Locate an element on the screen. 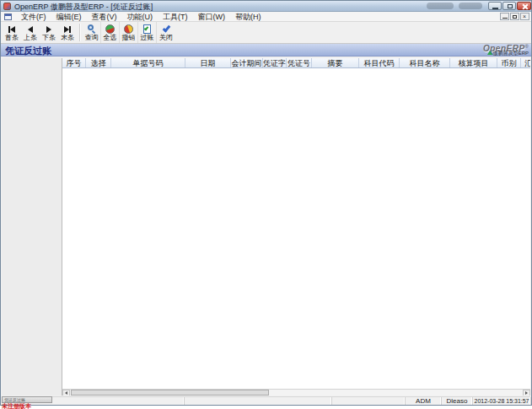 This screenshot has height=409, width=532. first-record-icon is located at coordinates (12, 29).